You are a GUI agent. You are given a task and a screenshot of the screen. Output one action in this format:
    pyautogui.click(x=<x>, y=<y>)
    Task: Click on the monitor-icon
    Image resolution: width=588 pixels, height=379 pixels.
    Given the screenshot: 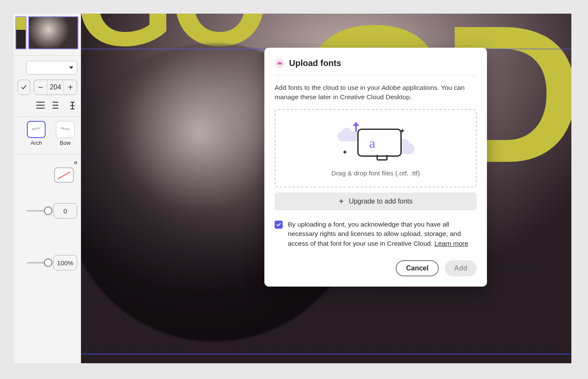 What is the action you would take?
    pyautogui.click(x=379, y=143)
    